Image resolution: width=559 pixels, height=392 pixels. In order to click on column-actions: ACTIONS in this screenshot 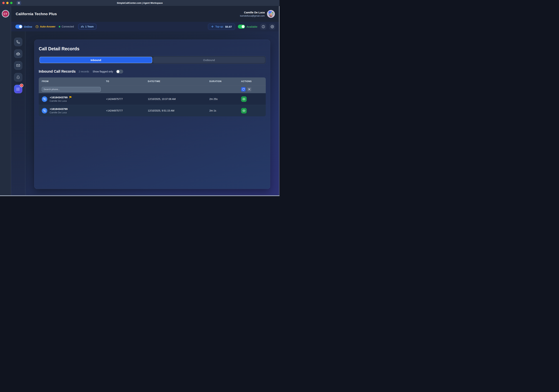, I will do `click(253, 81)`.